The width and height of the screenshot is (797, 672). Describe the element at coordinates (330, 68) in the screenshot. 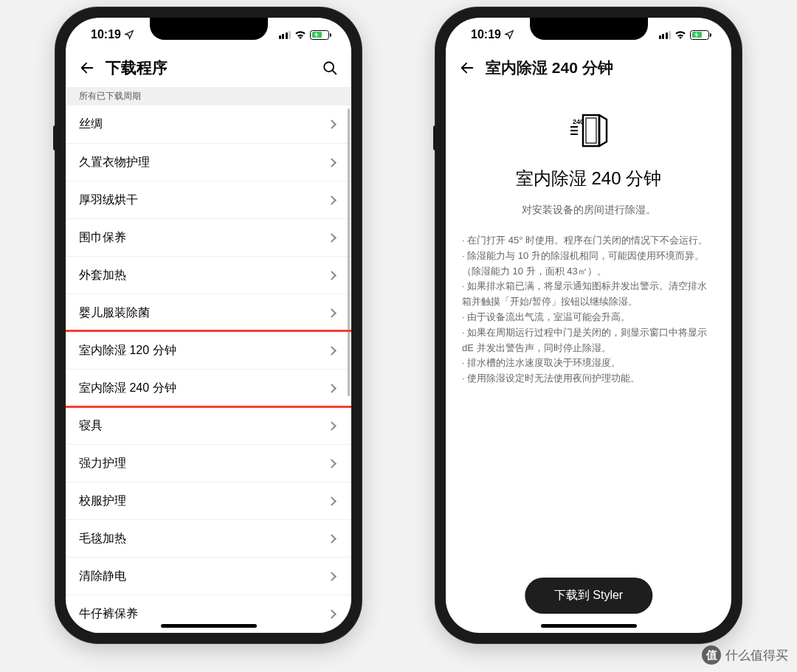

I see `search-icon` at that location.